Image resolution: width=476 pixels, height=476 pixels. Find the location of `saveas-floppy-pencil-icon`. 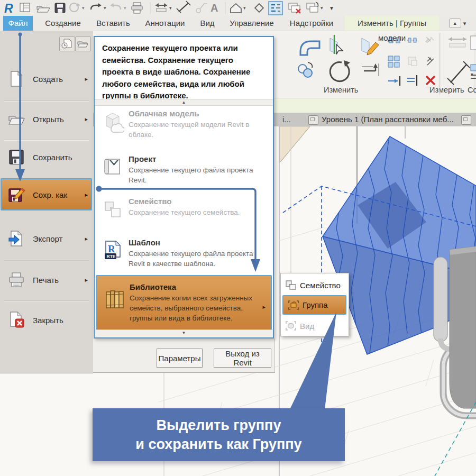

saveas-floppy-pencil-icon is located at coordinates (16, 195).